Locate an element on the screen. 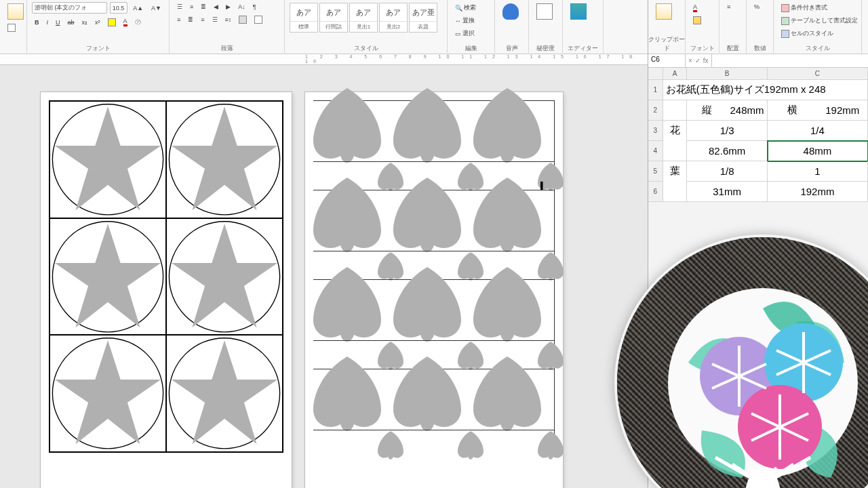 The height and width of the screenshot is (488, 868). justify-icon: ☰ is located at coordinates (215, 20).